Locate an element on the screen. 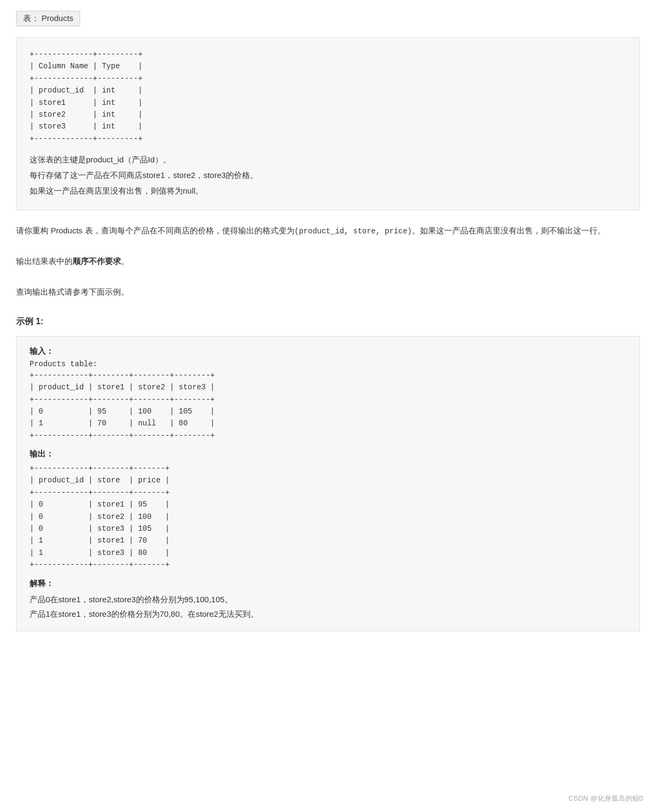 Image resolution: width=656 pixels, height=812 pixels. schema-desc-line1: 这张表的主键是product_id（产品Id）。 is located at coordinates (328, 159).